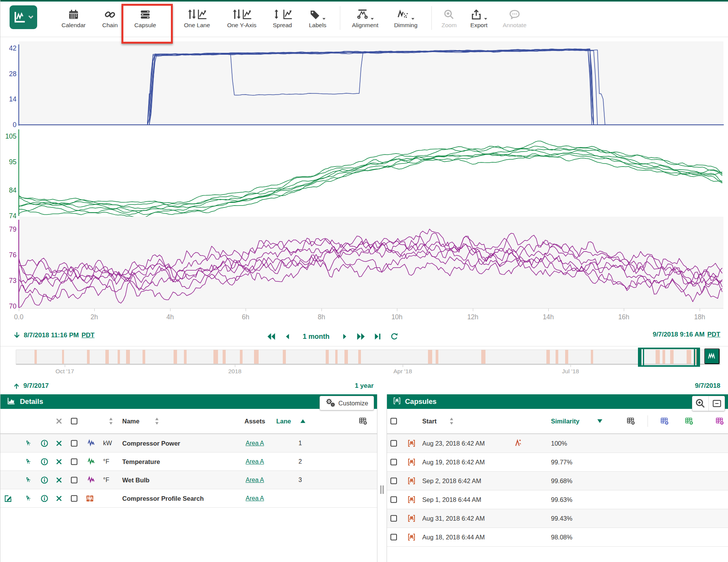 The width and height of the screenshot is (728, 562). What do you see at coordinates (557, 500) in the screenshot?
I see `capsule-row: Sep 1, 2018 6:44 AM99.63%` at bounding box center [557, 500].